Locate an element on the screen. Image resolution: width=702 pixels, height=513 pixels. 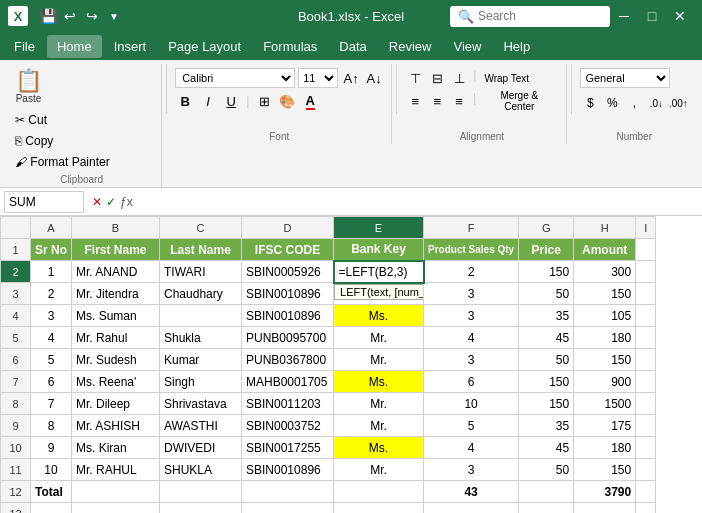
wrap-text-button: Wrap Text is located at coordinates (506, 78).